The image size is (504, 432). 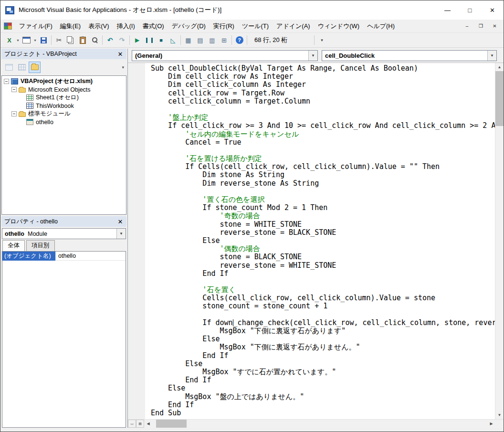 I want to click on tree-item: 標準モジュール, so click(x=64, y=114).